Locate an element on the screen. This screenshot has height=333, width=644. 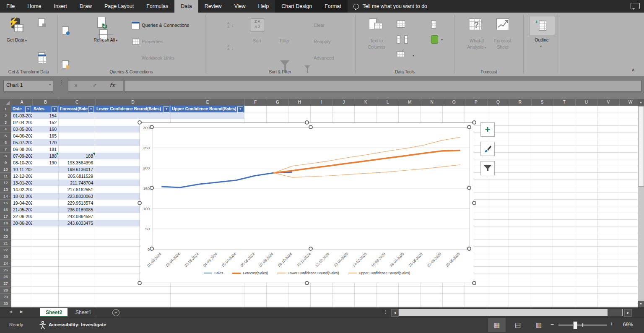
tell-me-box: Tell me what you want to do is located at coordinates (387, 6).